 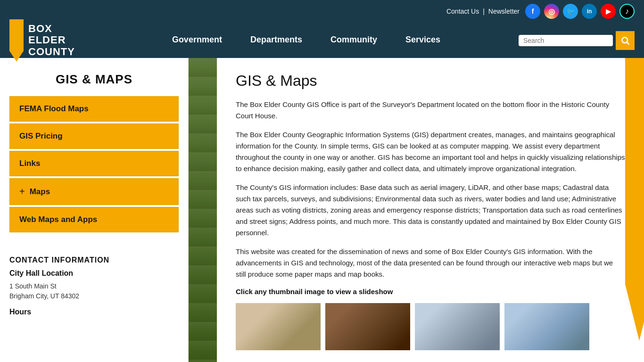 What do you see at coordinates (30, 164) in the screenshot?
I see `sidebar-item-label: Links` at bounding box center [30, 164].